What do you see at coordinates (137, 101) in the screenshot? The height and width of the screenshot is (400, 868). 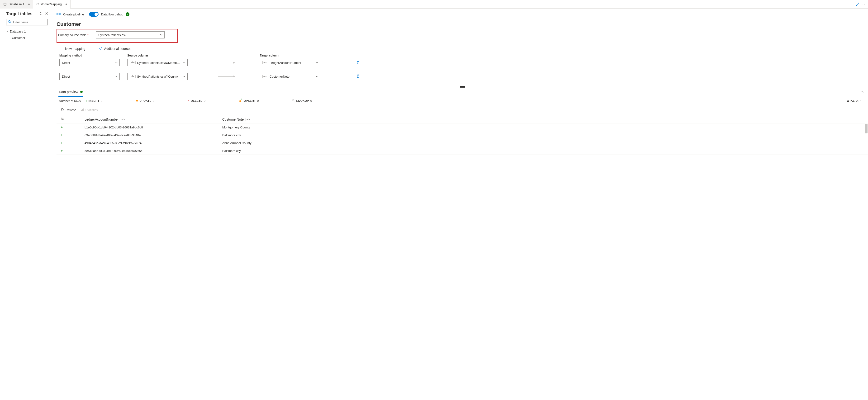 I see `asterisk-icon: ✱` at bounding box center [137, 101].